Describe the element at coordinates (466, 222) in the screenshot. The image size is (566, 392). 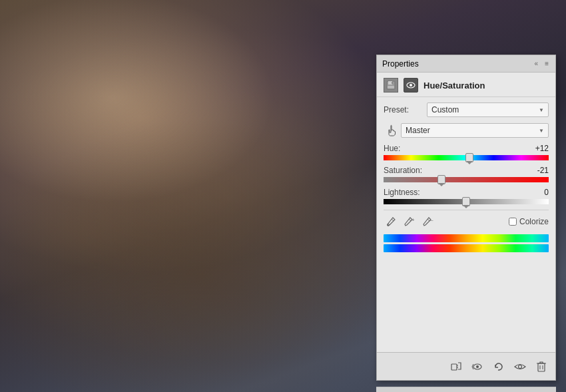
I see `tools-row: + – Colorize` at that location.